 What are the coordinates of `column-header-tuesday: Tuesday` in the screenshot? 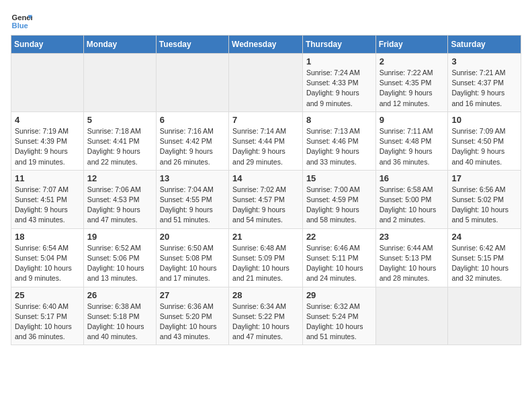 It's located at (192, 44).